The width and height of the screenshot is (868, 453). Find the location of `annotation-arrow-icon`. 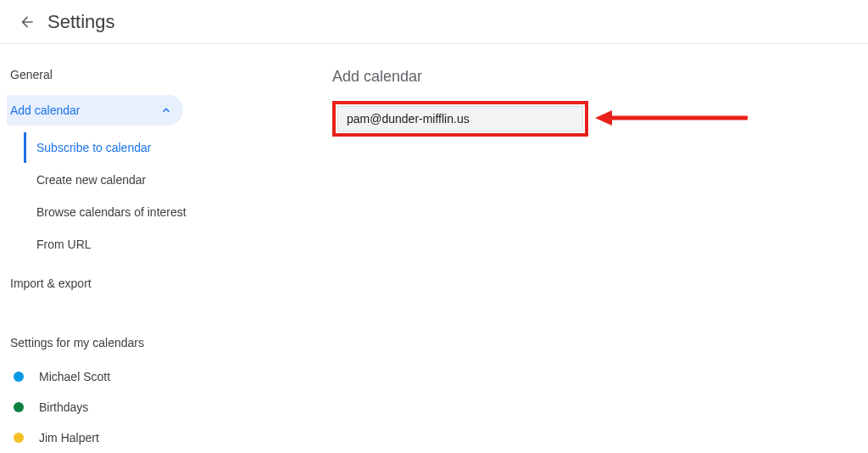

annotation-arrow-icon is located at coordinates (671, 118).